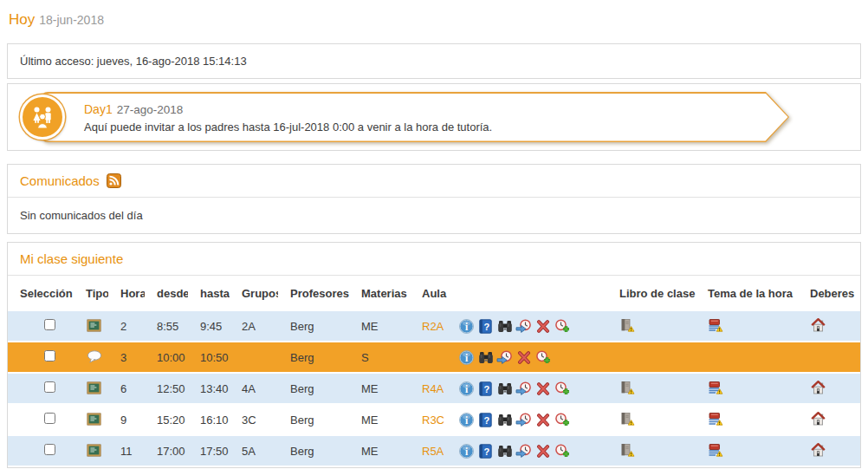 The width and height of the screenshot is (868, 469). Describe the element at coordinates (99, 109) in the screenshot. I see `notification-title: Day1` at that location.